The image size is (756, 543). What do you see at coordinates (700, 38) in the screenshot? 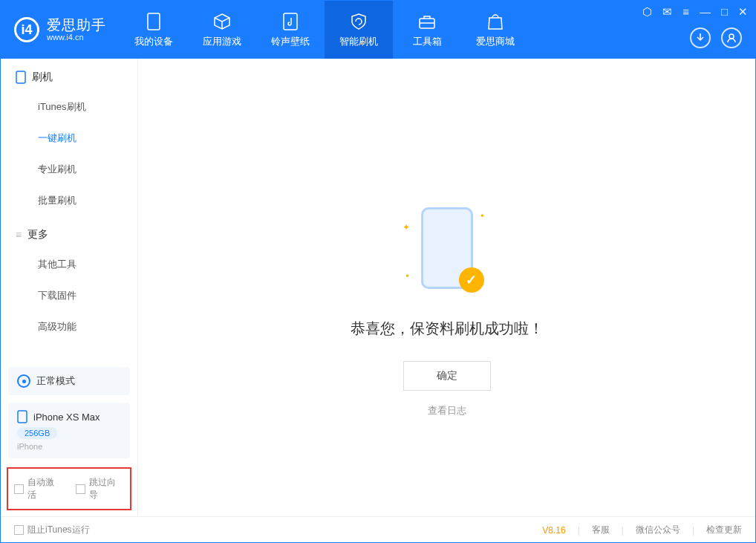
I see `download-button` at bounding box center [700, 38].